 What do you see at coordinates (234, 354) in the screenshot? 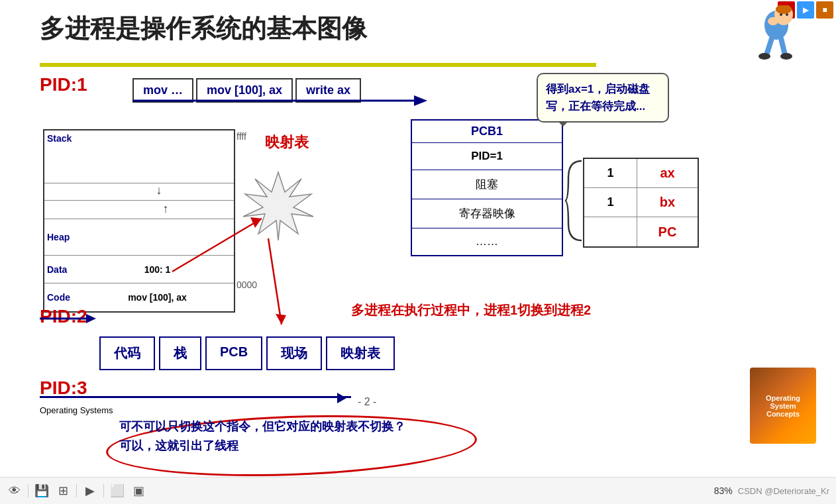
I see `pid2-box-pcb: PCB` at bounding box center [234, 354].